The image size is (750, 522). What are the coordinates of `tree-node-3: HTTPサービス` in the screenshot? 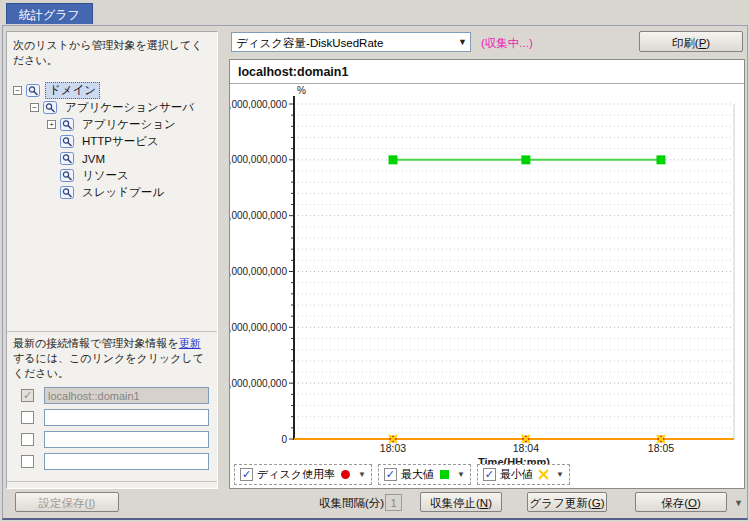 It's located at (112, 142).